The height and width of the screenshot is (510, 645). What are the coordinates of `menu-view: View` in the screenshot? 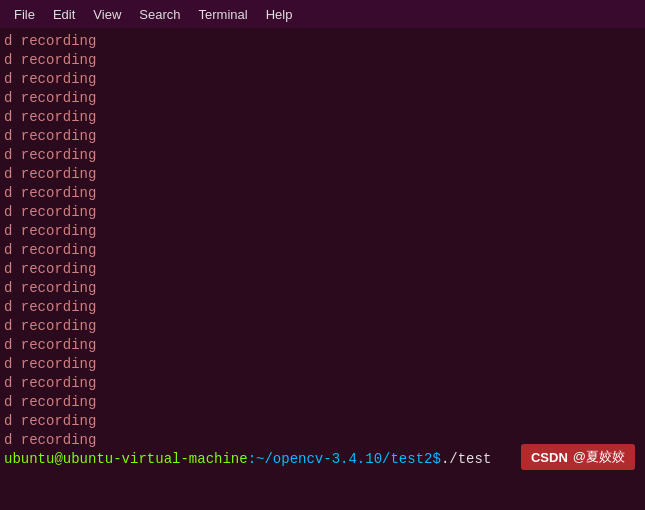 It's located at (107, 14).